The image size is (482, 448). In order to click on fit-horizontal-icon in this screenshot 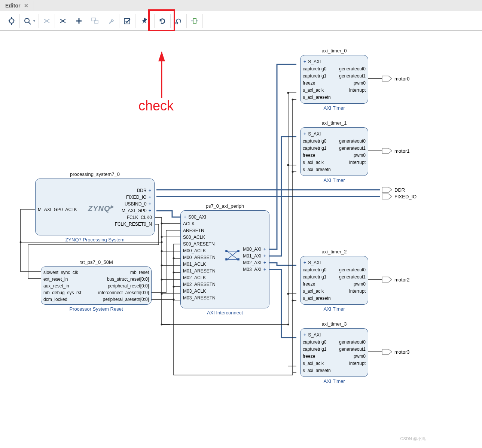, I will do `click(47, 21)`.